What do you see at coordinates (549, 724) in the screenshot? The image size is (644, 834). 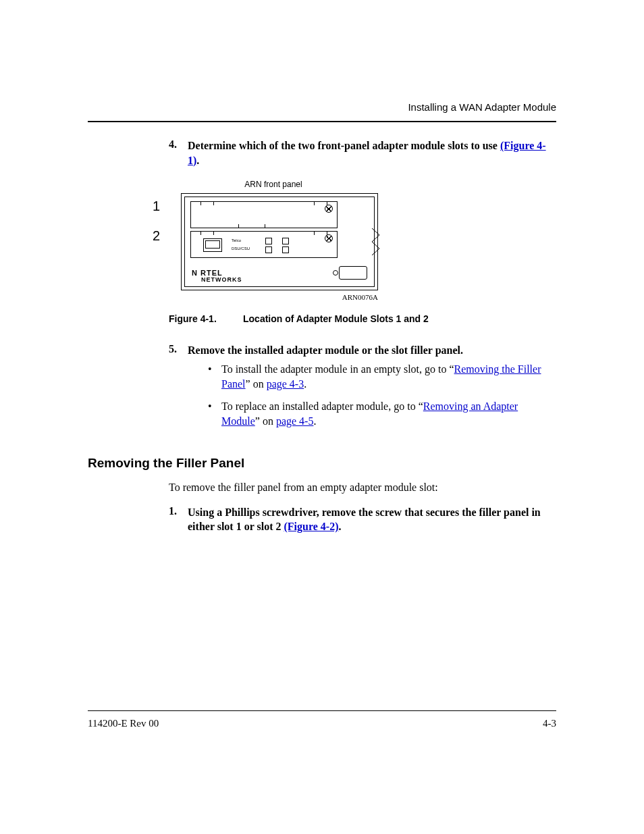 I see `footer-page-number: 4-3` at bounding box center [549, 724].